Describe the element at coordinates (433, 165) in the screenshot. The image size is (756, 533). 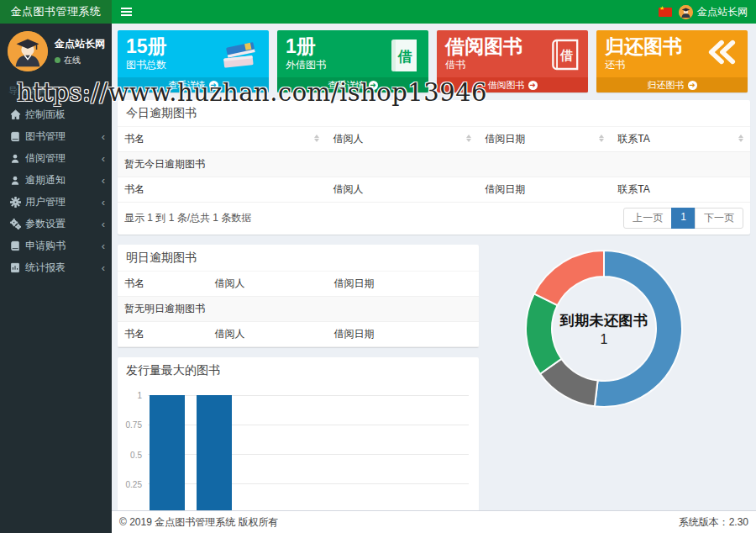
I see `today-overdue-table: 书名 借阅人 借阅日期 联系TA 暂无今日逾期图书 书名 借阅人 借阅日期 联系…` at that location.